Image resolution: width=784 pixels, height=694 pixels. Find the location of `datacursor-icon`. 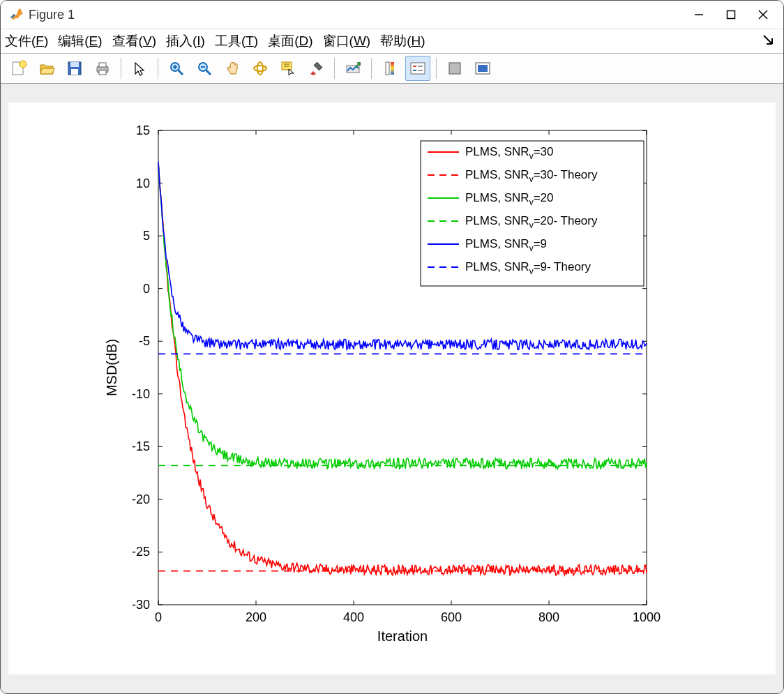

datacursor-icon is located at coordinates (288, 68).